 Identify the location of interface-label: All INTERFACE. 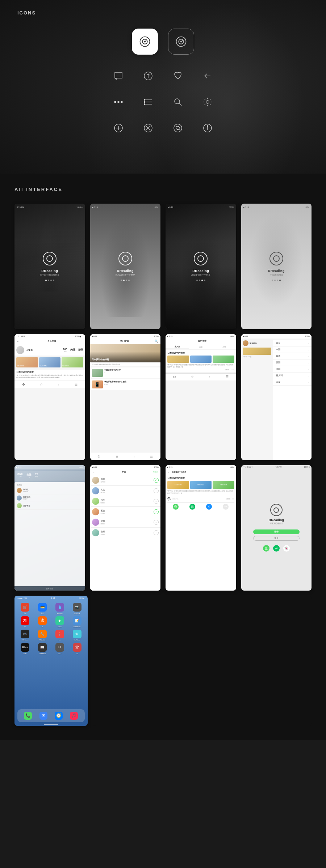
(163, 190).